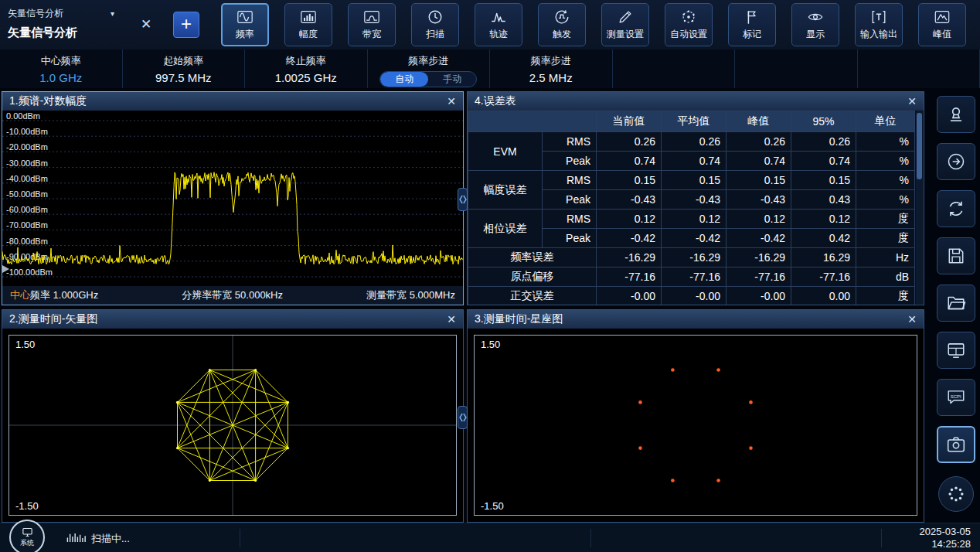 Image resolution: width=980 pixels, height=552 pixels. What do you see at coordinates (306, 69) in the screenshot?
I see `setting-stop-freq: 终止频率1.0025 GHz` at bounding box center [306, 69].